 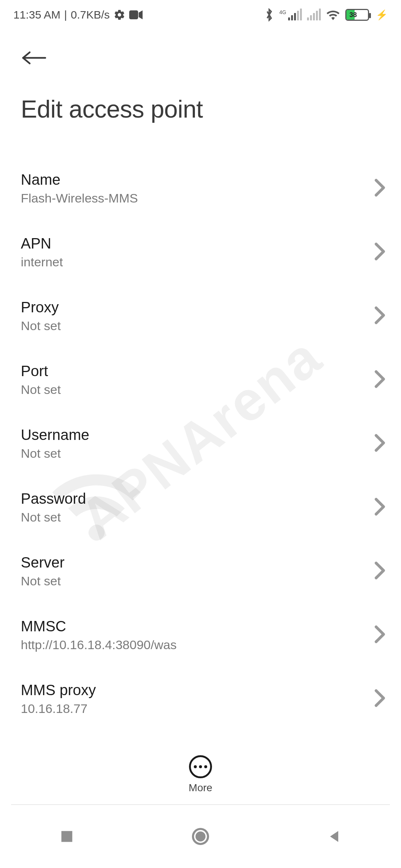 I want to click on charging-icon: ⚡, so click(x=382, y=15).